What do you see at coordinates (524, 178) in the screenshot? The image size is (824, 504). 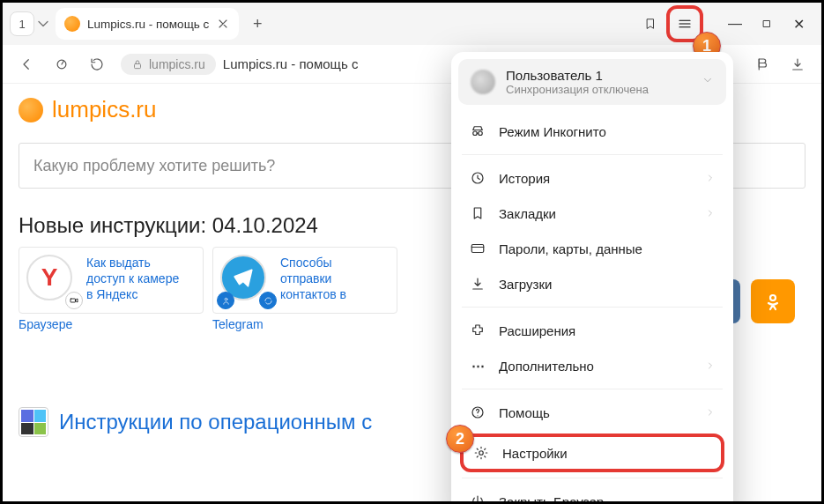 I see `menu-label: История` at bounding box center [524, 178].